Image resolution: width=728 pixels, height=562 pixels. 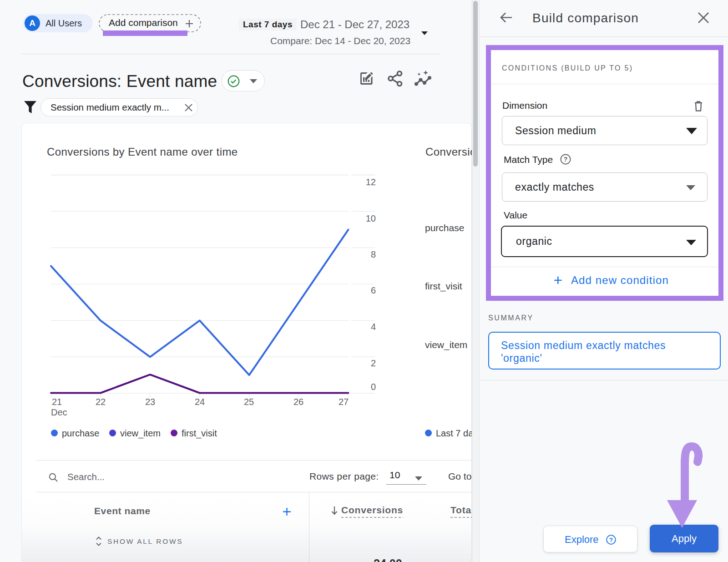 What do you see at coordinates (298, 402) in the screenshot?
I see `svg-text: 26` at bounding box center [298, 402].